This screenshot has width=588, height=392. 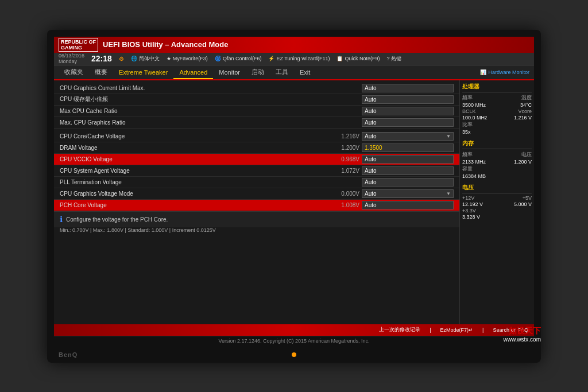 I want to click on search-faq-link: Search on FAQ, so click(x=510, y=330).